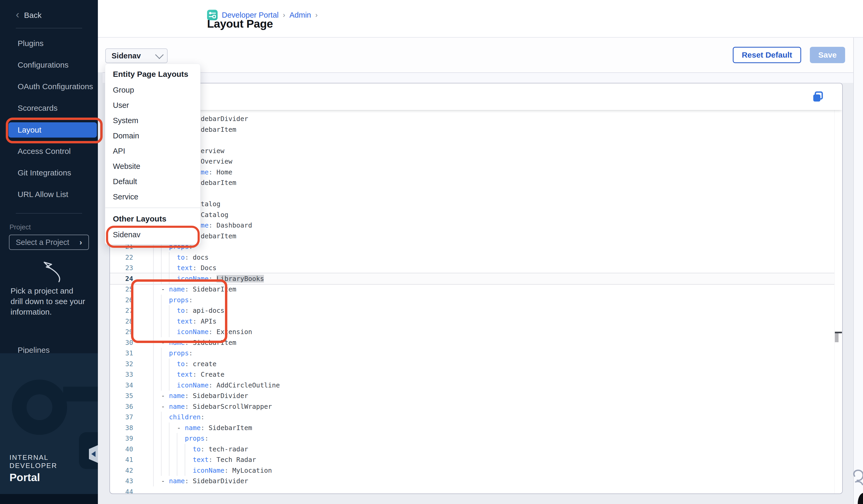 The width and height of the screenshot is (863, 504). Describe the element at coordinates (473, 417) in the screenshot. I see `code-line-37: 37children:` at that location.